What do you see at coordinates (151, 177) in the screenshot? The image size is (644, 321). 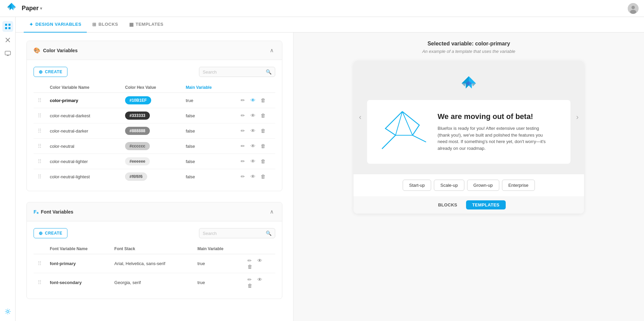 I see `color-hex-cell: #f6f6f6` at bounding box center [151, 177].